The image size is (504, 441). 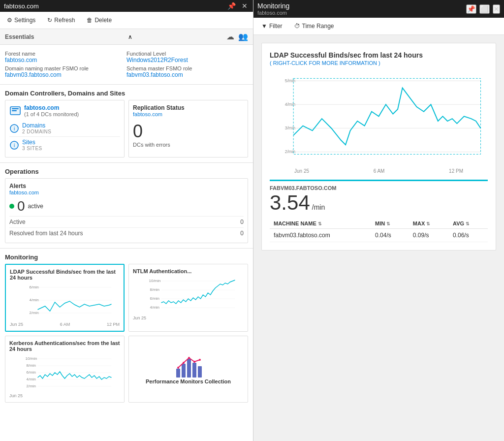 What do you see at coordinates (429, 223) in the screenshot?
I see `max-header: MAX ⇅` at bounding box center [429, 223].